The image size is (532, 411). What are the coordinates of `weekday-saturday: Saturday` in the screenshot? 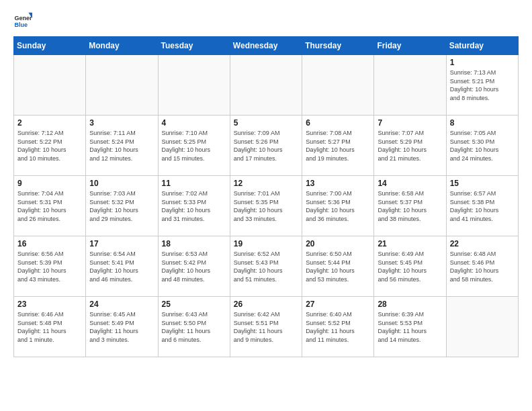 It's located at (482, 46).